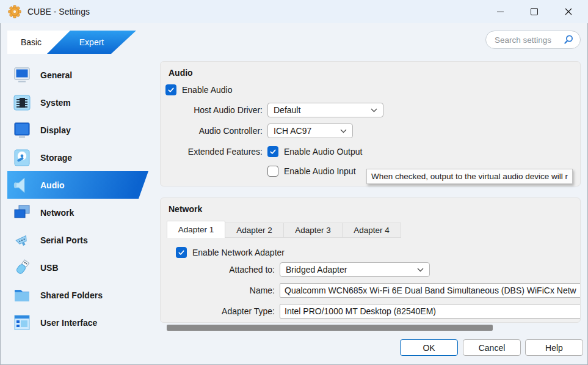  Describe the element at coordinates (56, 75) in the screenshot. I see `sidebar-item-label: General` at that location.